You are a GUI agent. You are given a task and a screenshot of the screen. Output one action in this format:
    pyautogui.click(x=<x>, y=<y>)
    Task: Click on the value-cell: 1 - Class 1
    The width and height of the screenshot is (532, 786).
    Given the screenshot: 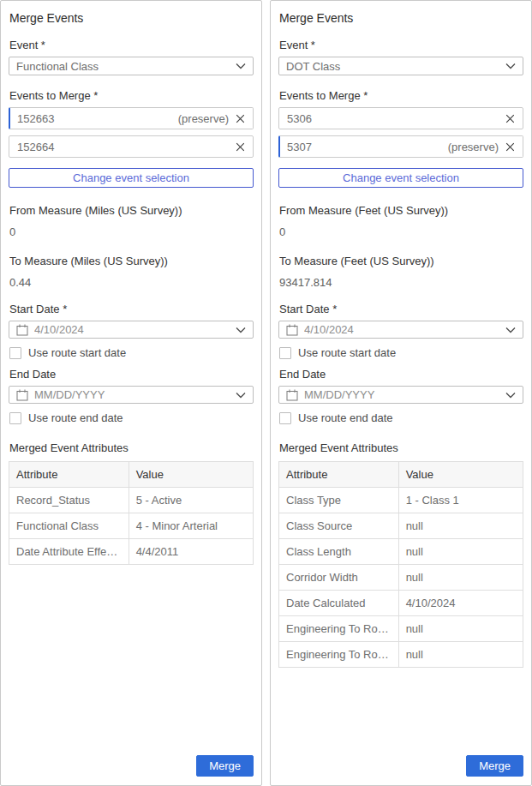 What is the action you would take?
    pyautogui.click(x=461, y=501)
    